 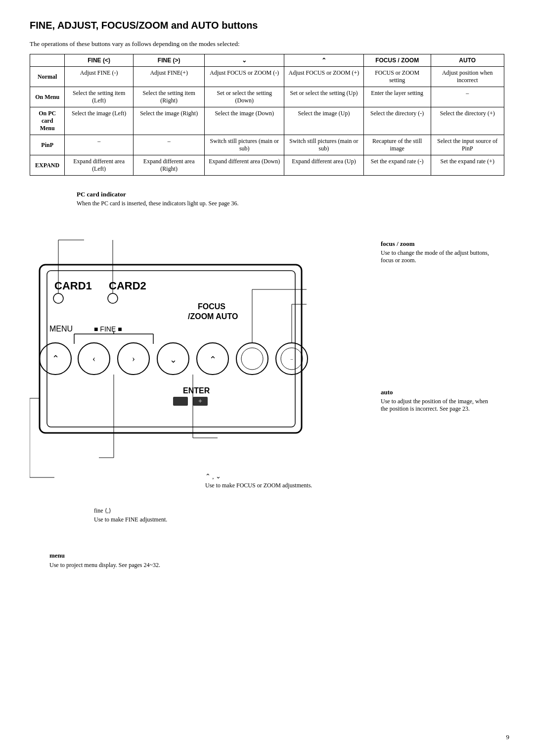 What do you see at coordinates (99, 60) in the screenshot?
I see `col-header-fine-left: FINE (<)` at bounding box center [99, 60].